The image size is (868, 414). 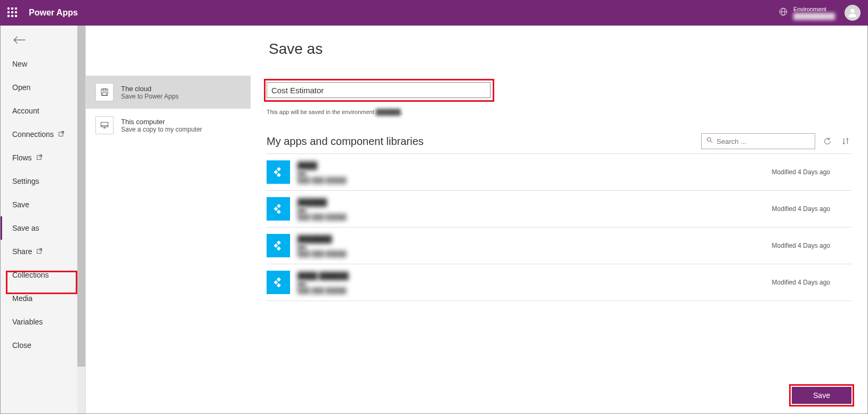 I want to click on user-avatar, so click(x=853, y=13).